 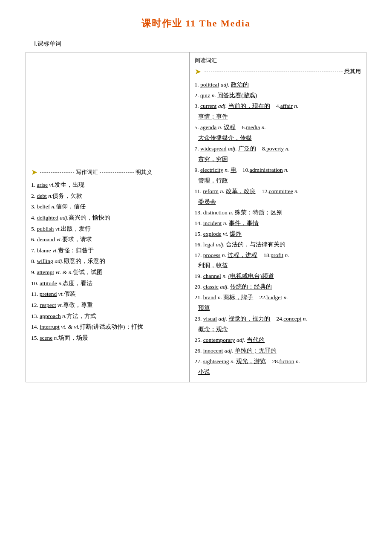 What do you see at coordinates (278, 351) in the screenshot?
I see `list-item: 26. innocent adj. 单纯的；无罪的` at bounding box center [278, 351].